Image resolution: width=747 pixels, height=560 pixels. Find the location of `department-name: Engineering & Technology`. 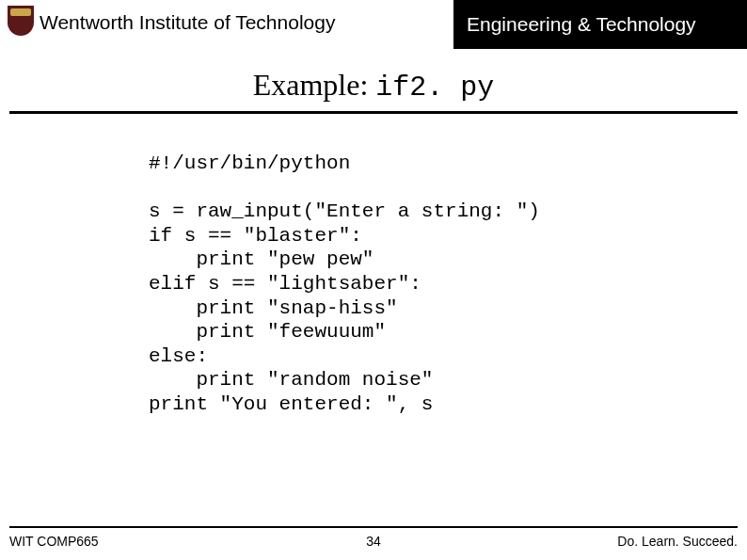

department-name: Engineering & Technology is located at coordinates (600, 24).